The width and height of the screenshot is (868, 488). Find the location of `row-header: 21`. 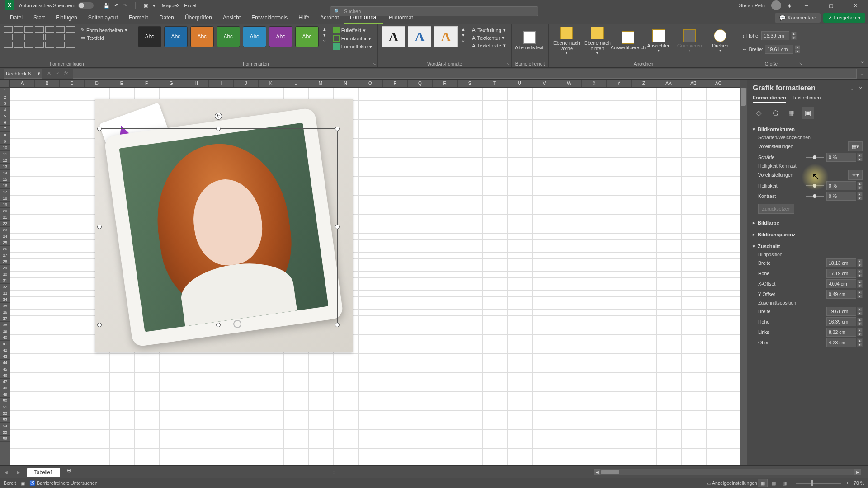

row-header: 21 is located at coordinates (5, 217).